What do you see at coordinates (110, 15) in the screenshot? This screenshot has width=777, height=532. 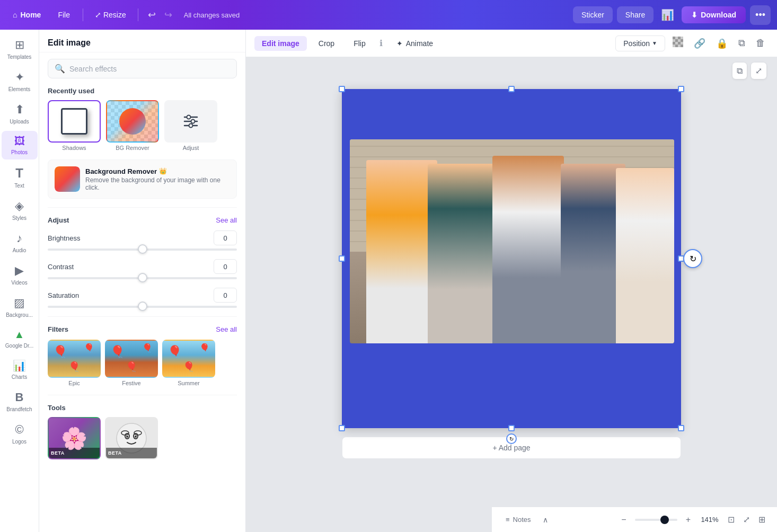 I see `resize-button: ⤢ Resize` at bounding box center [110, 15].